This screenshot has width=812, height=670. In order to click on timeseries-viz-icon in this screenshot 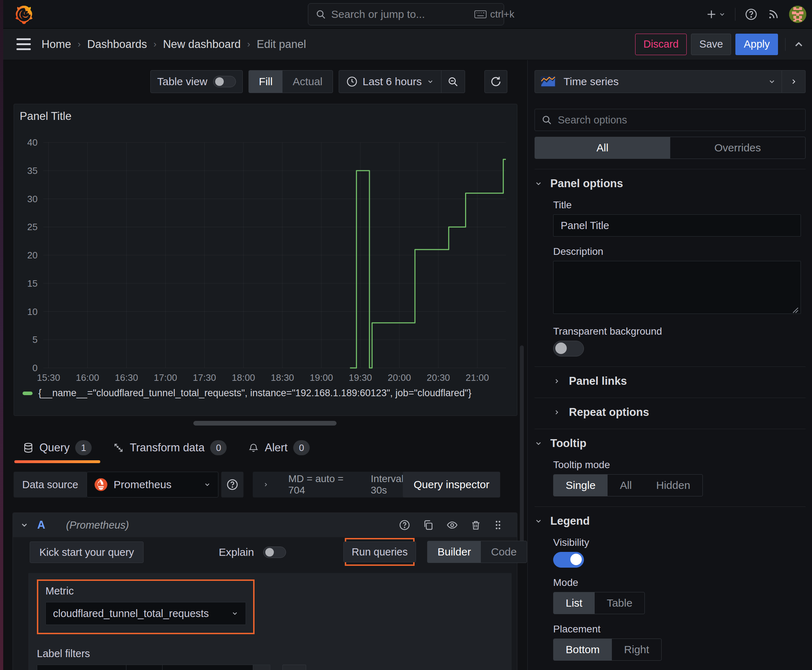, I will do `click(548, 82)`.